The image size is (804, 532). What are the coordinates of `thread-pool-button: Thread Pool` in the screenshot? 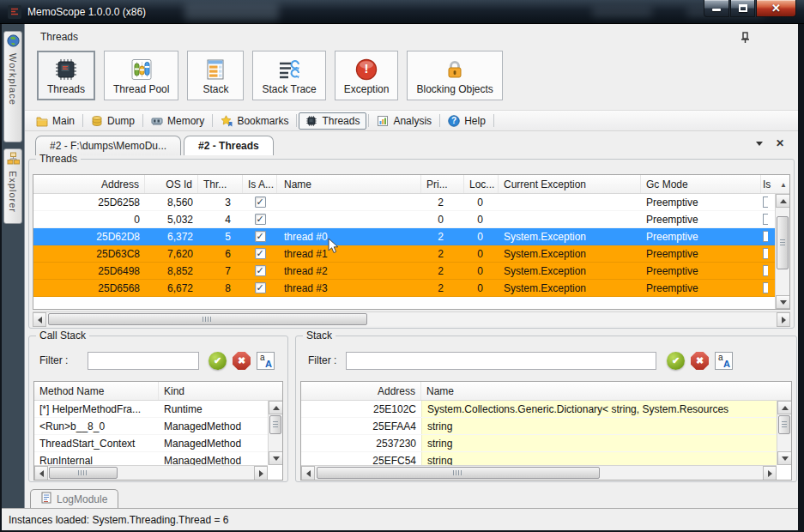 It's located at (141, 76).